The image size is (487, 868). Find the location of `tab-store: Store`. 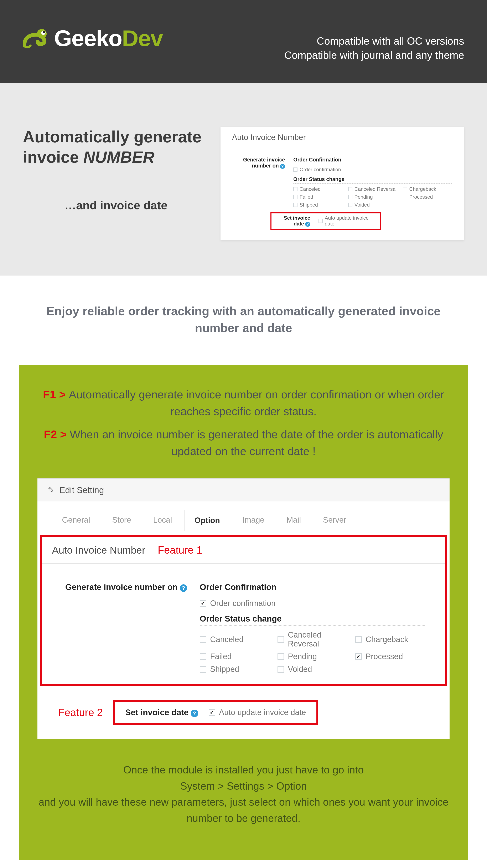

tab-store: Store is located at coordinates (121, 520).